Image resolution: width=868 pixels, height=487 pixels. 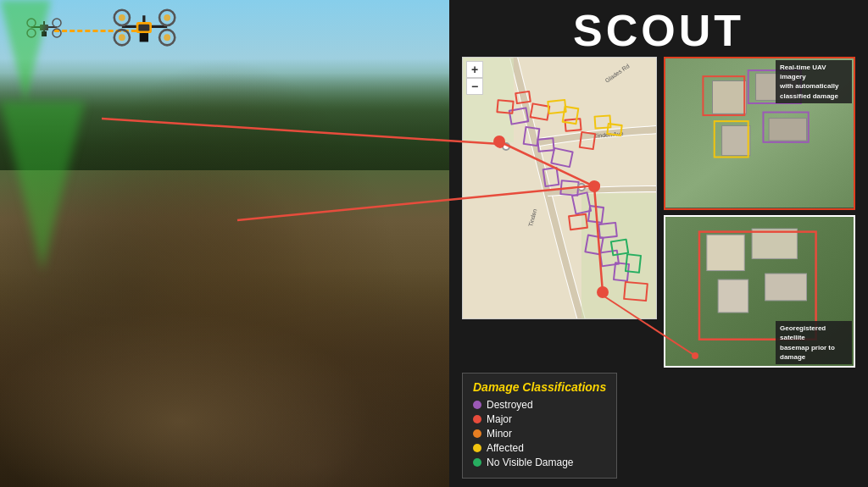 I want to click on sat-bottom-label-text: Georegistered satellite basemap prior to…, so click(x=807, y=342).